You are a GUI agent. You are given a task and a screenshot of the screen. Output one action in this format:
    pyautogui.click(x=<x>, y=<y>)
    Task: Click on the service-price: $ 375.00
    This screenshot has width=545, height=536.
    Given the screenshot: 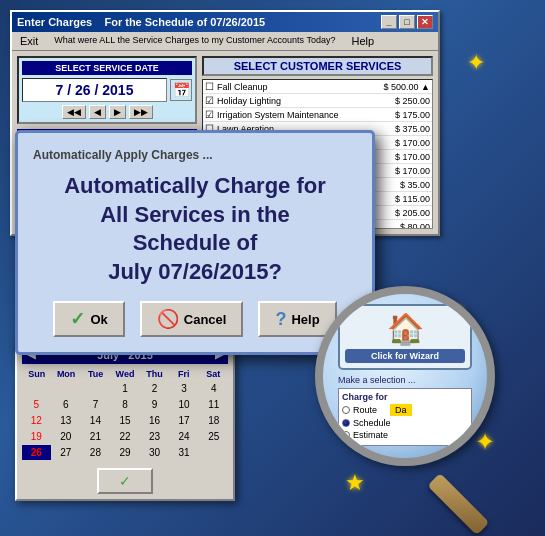 What is the action you would take?
    pyautogui.click(x=408, y=129)
    